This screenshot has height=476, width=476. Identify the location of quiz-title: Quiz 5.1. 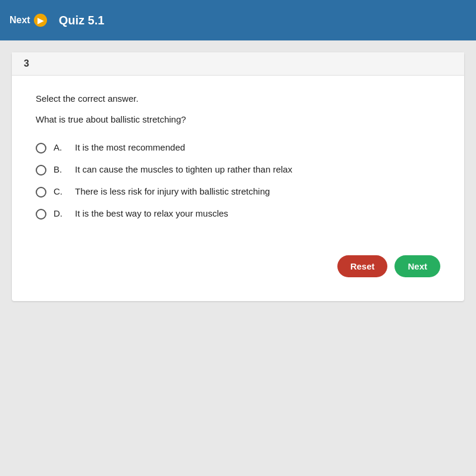
(82, 20).